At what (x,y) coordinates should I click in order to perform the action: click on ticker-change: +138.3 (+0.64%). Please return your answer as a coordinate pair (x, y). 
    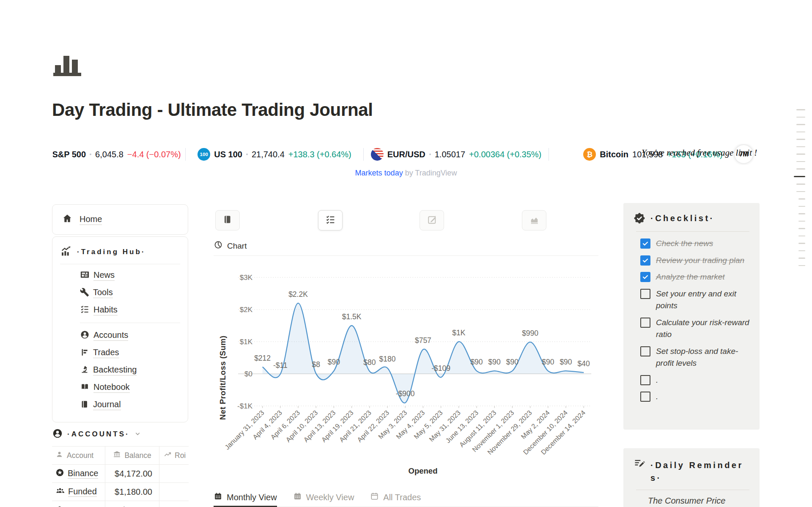
    Looking at the image, I should click on (320, 155).